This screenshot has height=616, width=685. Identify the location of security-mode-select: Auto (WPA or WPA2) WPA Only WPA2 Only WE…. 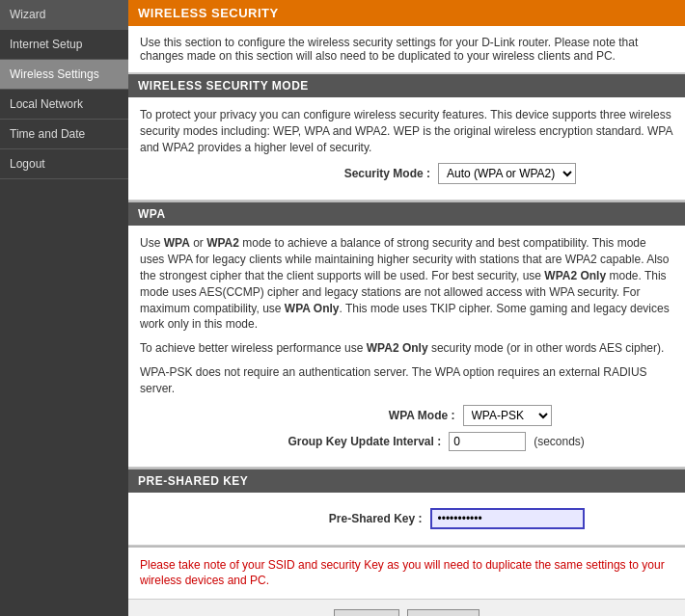
(507, 174).